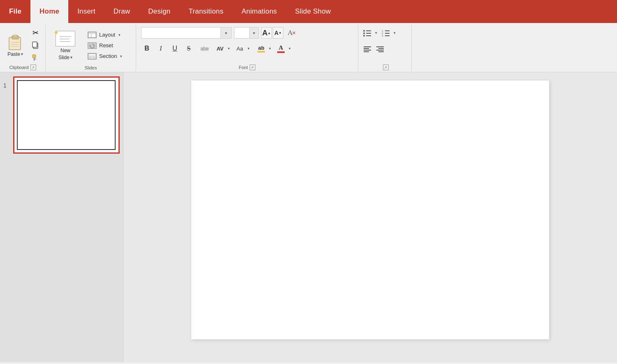 The image size is (617, 364). What do you see at coordinates (66, 115) in the screenshot?
I see `slide-thumbnail-inner` at bounding box center [66, 115].